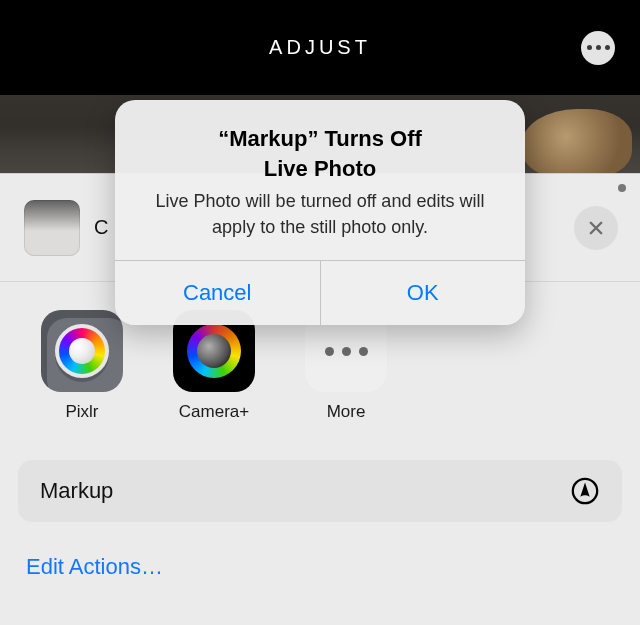 The height and width of the screenshot is (625, 640). I want to click on close-button, so click(596, 228).